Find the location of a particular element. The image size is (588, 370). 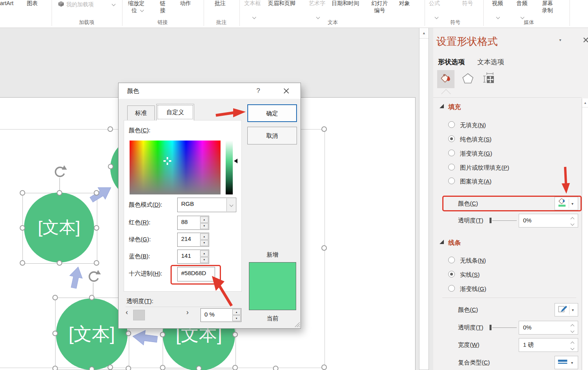

tab-text-options: 文本选项 is located at coordinates (491, 62).